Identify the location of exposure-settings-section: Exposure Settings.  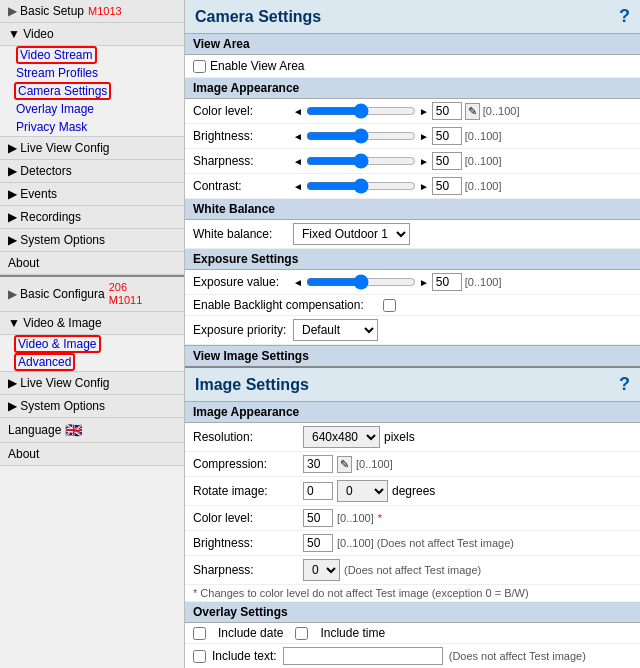
(412, 260).